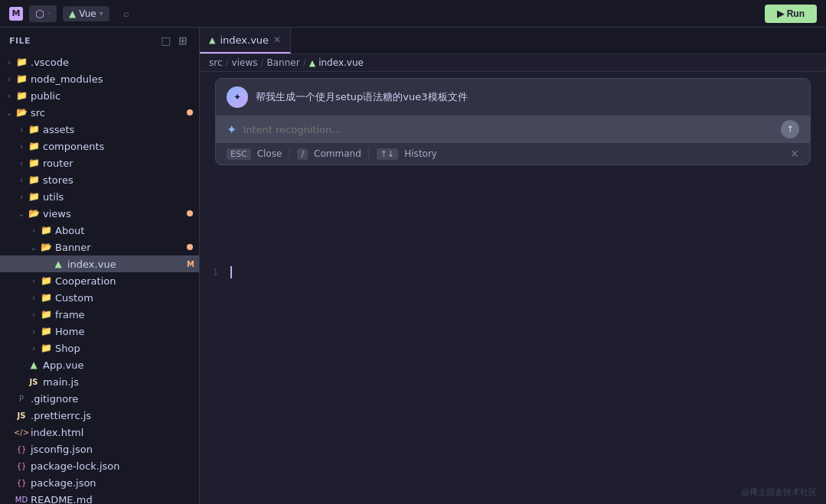 The height and width of the screenshot is (504, 826). I want to click on arrow-key: ↑↓, so click(387, 154).